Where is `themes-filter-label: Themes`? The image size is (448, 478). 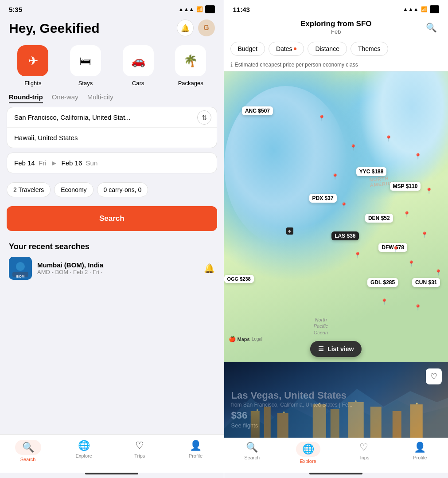
themes-filter-label: Themes is located at coordinates (370, 49).